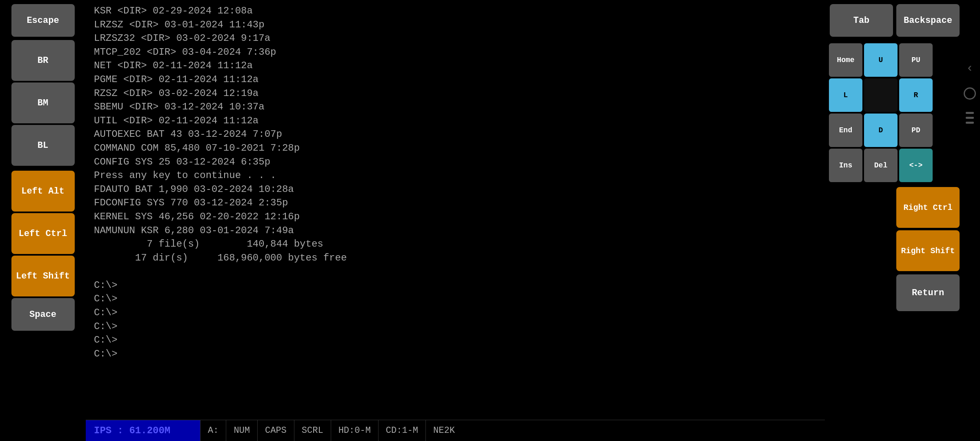 Image resolution: width=980 pixels, height=441 pixels. What do you see at coordinates (402, 430) in the screenshot?
I see `cd-status: CD:1-M` at bounding box center [402, 430].